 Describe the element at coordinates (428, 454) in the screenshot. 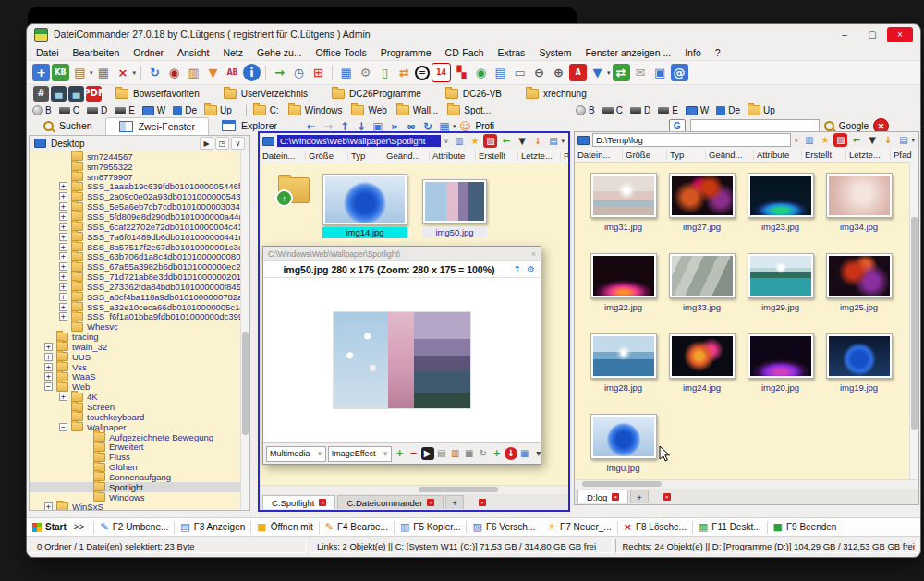

I see `play-icon: ▶` at that location.